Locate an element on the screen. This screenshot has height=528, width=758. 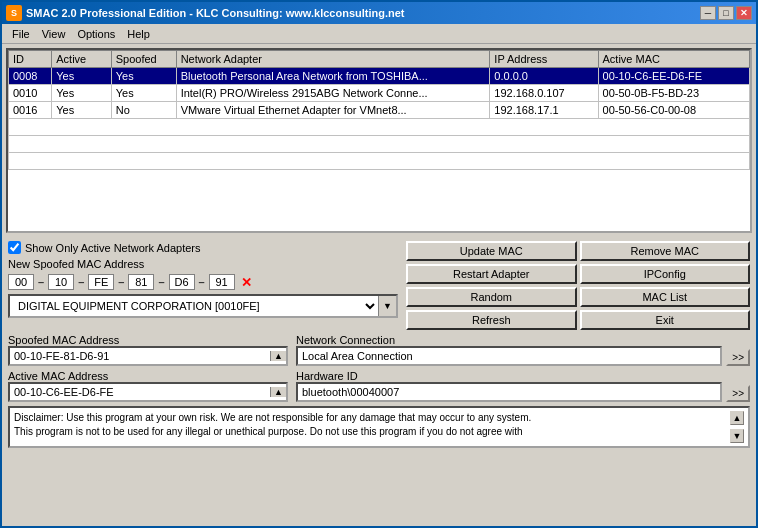
network-connection-expand-button: >> is located at coordinates (738, 358).